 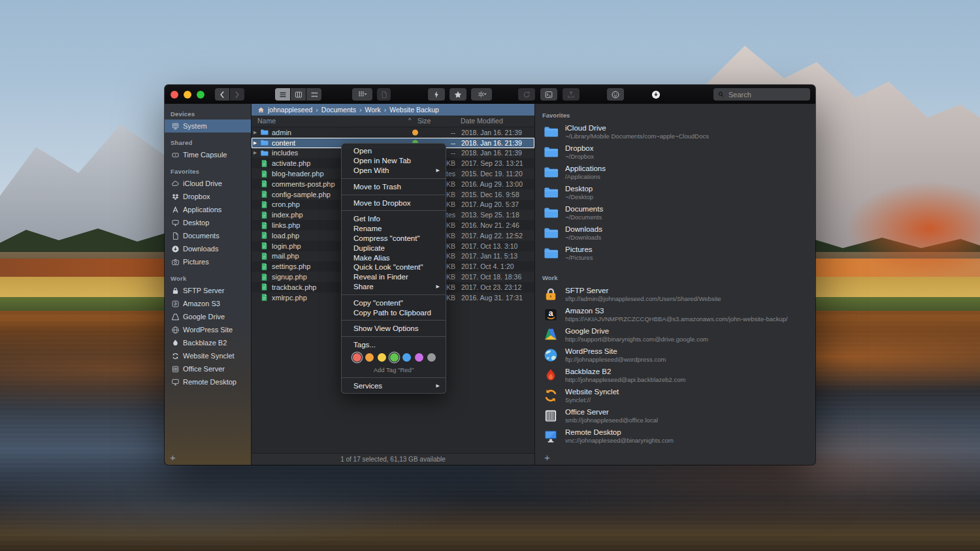 What do you see at coordinates (208, 183) in the screenshot?
I see `sidebar-item: iCloud Drive` at bounding box center [208, 183].